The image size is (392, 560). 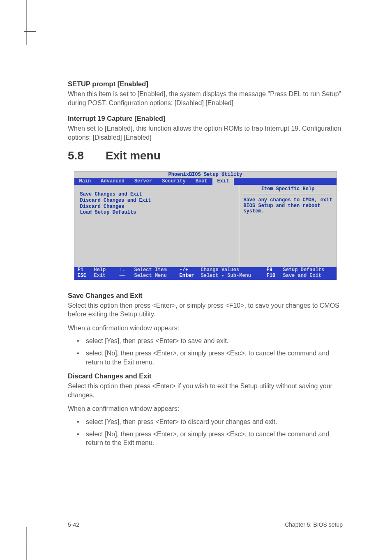 What do you see at coordinates (190, 276) in the screenshot?
I see `bios-key: Enter` at bounding box center [190, 276].